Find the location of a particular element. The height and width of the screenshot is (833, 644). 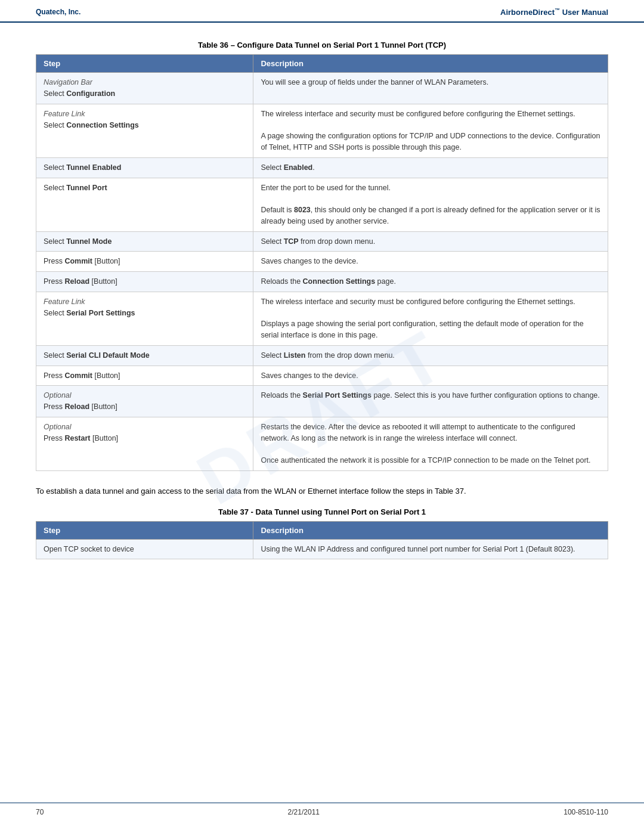

desc-text: You will see a group of fields under the… is located at coordinates (374, 82).